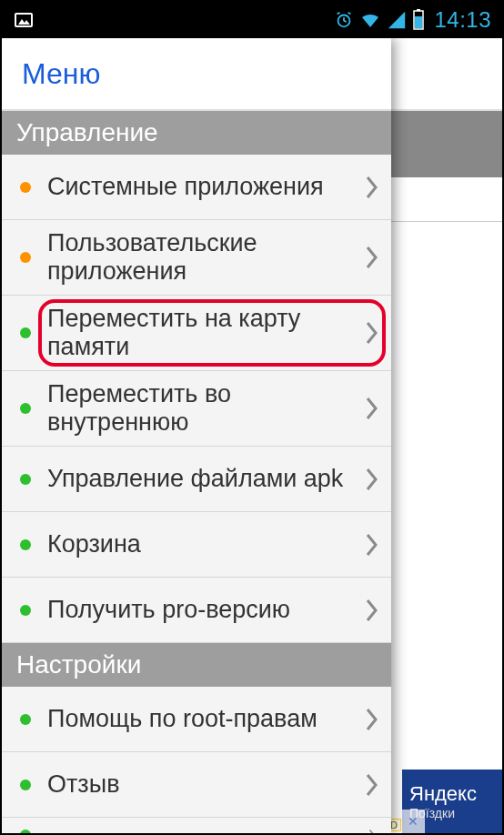  I want to click on menu-item-label: Получить pro-версию, so click(206, 609).